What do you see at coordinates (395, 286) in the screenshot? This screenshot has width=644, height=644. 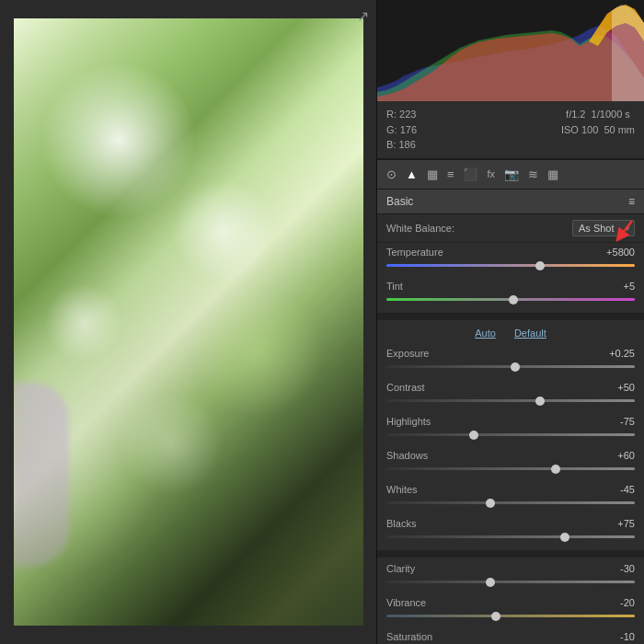 I see `tint-label: Tint` at bounding box center [395, 286].